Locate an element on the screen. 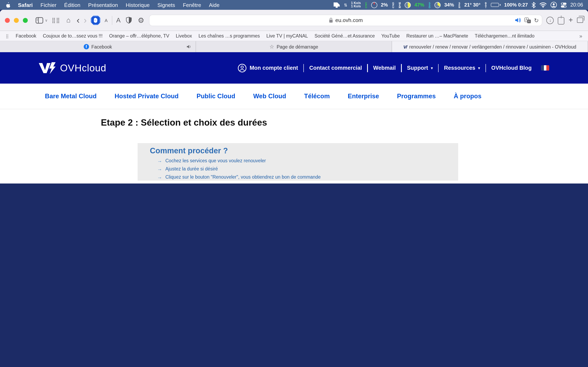  menu-fichier: Fichier is located at coordinates (48, 5).